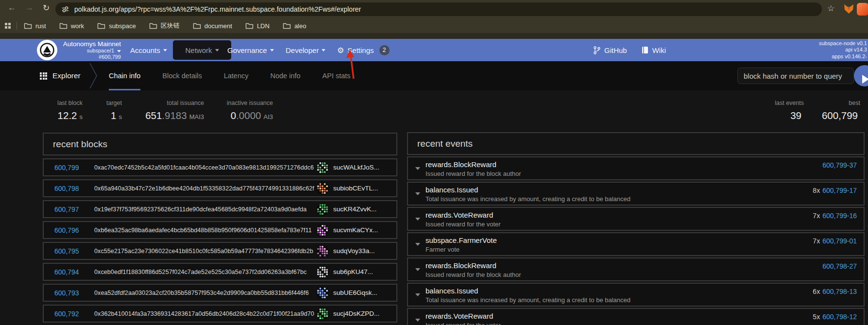  What do you see at coordinates (597, 51) in the screenshot?
I see `git-branch-icon` at bounding box center [597, 51].